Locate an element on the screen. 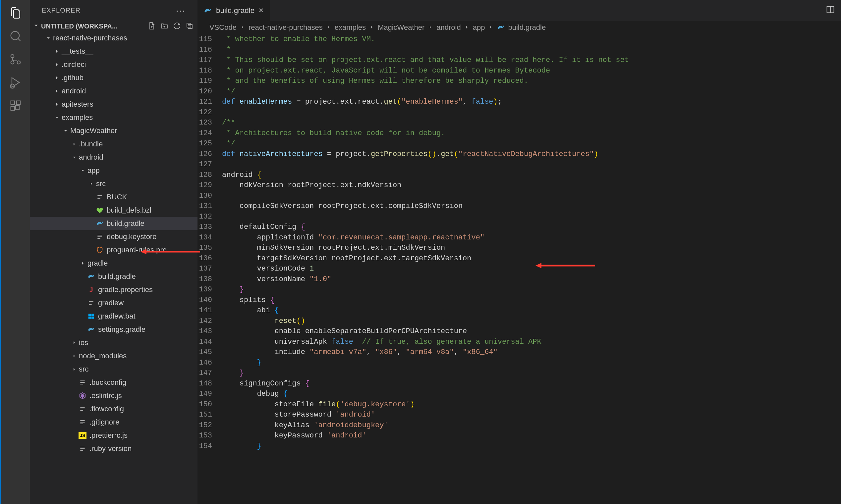 Image resolution: width=841 pixels, height=504 pixels. code-line: splits { is located at coordinates (531, 300).